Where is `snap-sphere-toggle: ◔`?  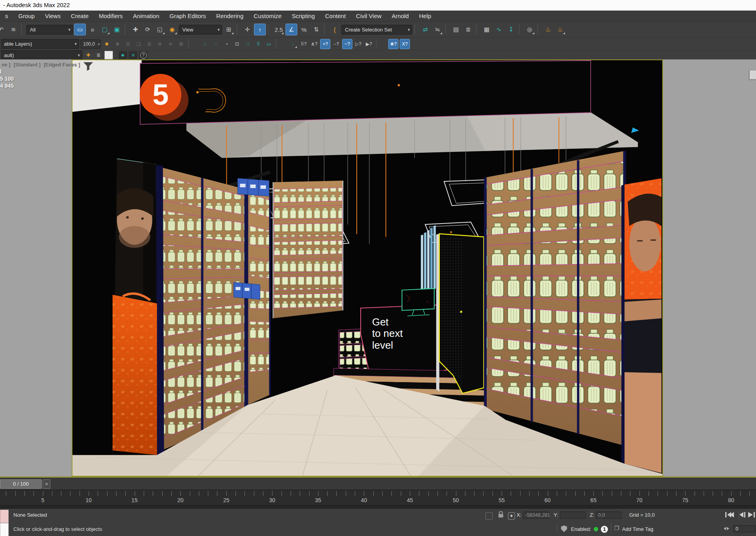 snap-sphere-toggle: ◔ is located at coordinates (226, 44).